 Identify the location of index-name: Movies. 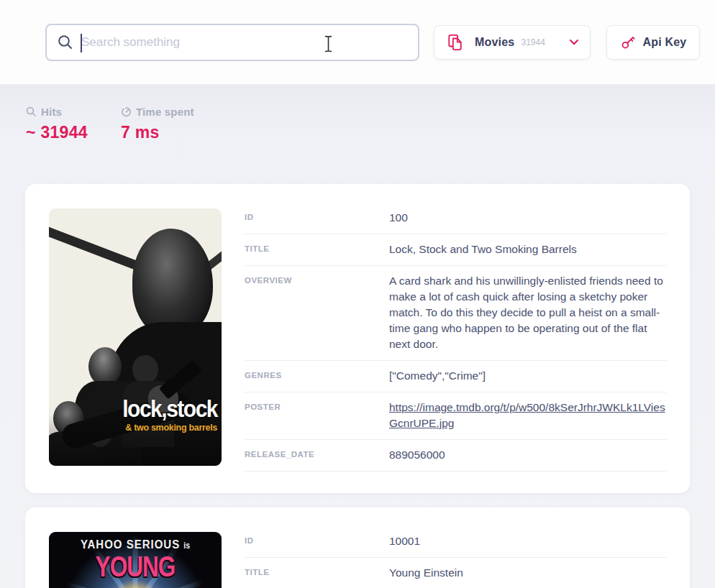
(495, 42).